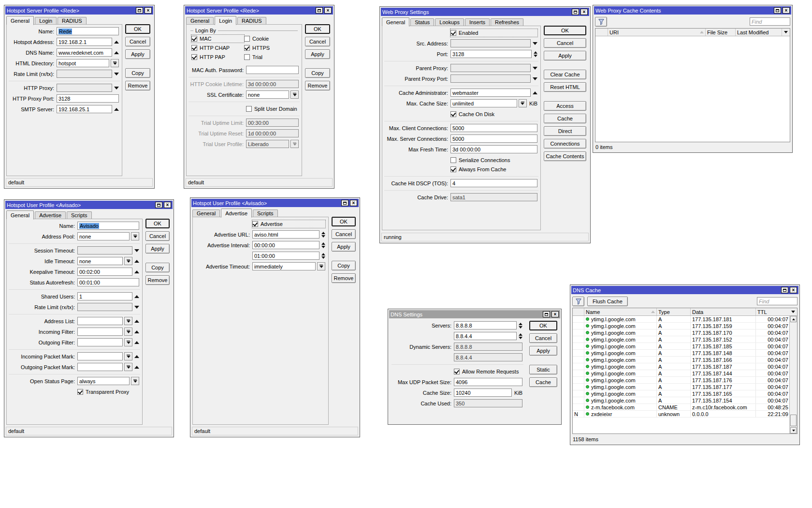  I want to click on dns-server-input-2: 8.8.4.4, so click(485, 336).